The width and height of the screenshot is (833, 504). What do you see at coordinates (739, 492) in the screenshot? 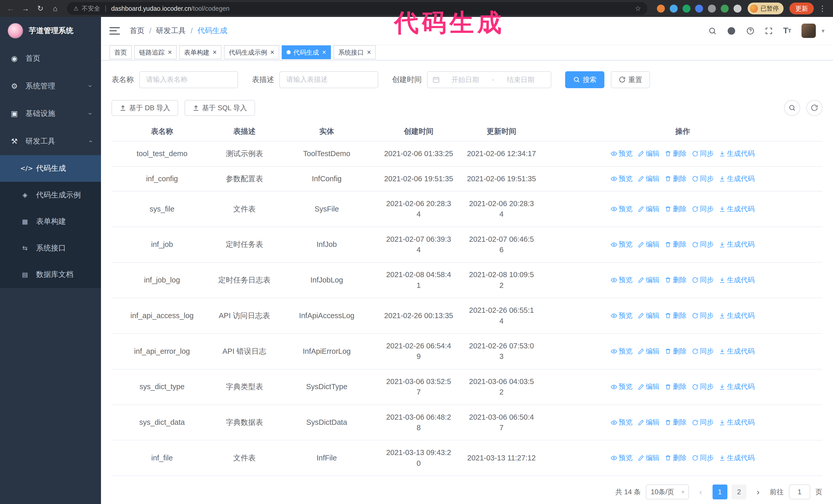
I see `page-button-2: 2` at bounding box center [739, 492].